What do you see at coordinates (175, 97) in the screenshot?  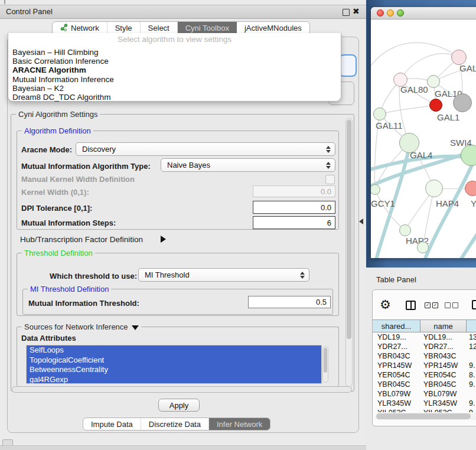 I see `algorithm-option: Dream8 DC_TDC Algorithm` at bounding box center [175, 97].